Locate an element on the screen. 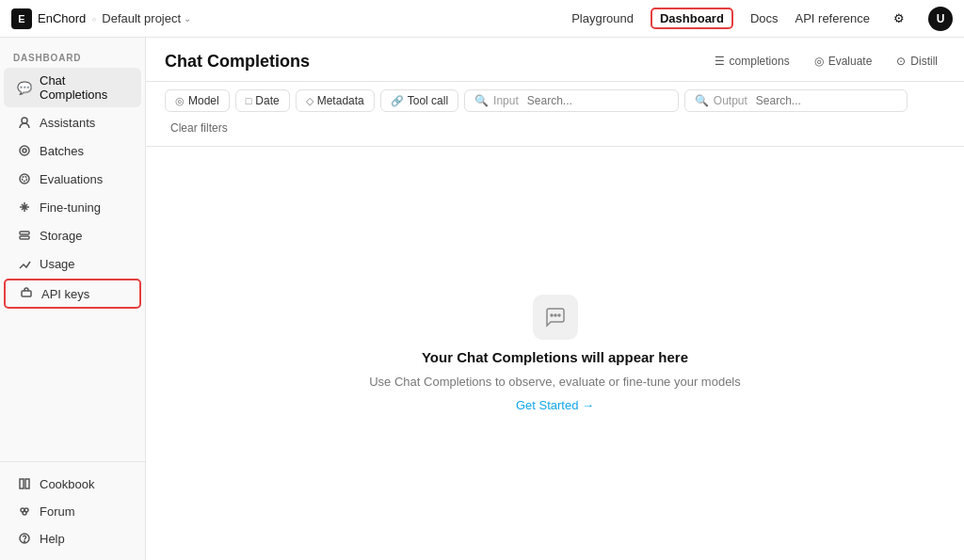  sidebar-item-api-keys: API keys is located at coordinates (72, 294).